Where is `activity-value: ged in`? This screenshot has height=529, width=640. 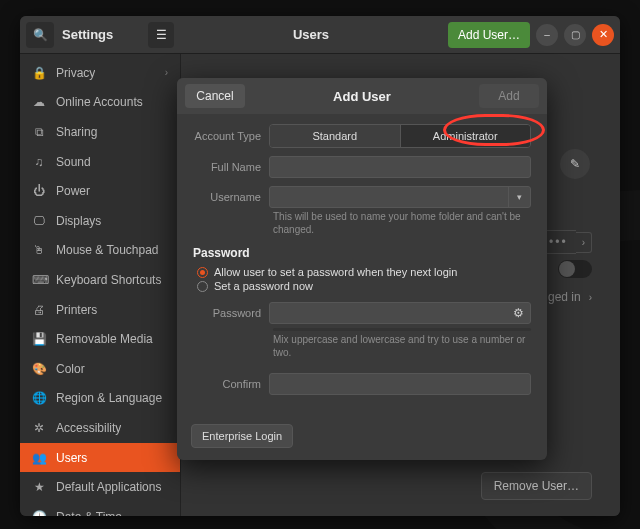
activity-value: ged in is located at coordinates (564, 297).